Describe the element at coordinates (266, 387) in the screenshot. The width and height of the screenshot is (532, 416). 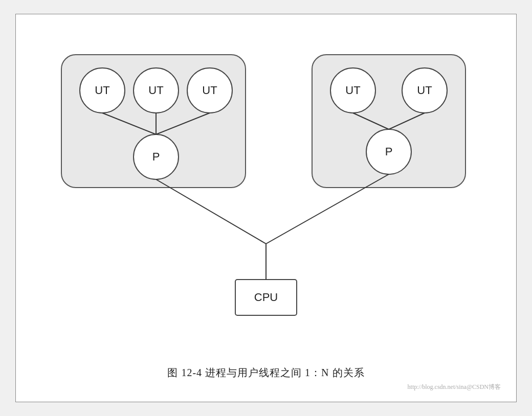
I see `watermark-text: http://blog.csdn.net/sina@CSDN博客` at that location.